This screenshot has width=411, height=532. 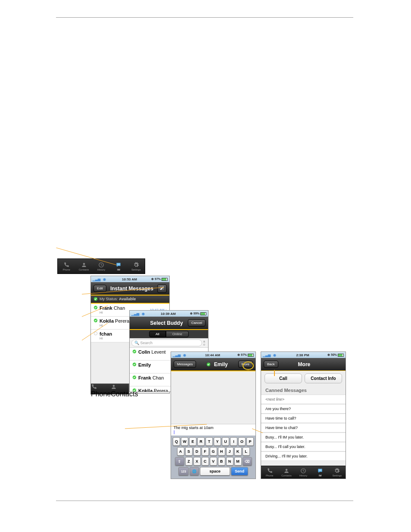 What do you see at coordinates (303, 415) in the screenshot?
I see `screen-more: ▁▃▅ ◉ 2:38 PM ⊕ 50% Back More Call Conta…` at bounding box center [303, 415].